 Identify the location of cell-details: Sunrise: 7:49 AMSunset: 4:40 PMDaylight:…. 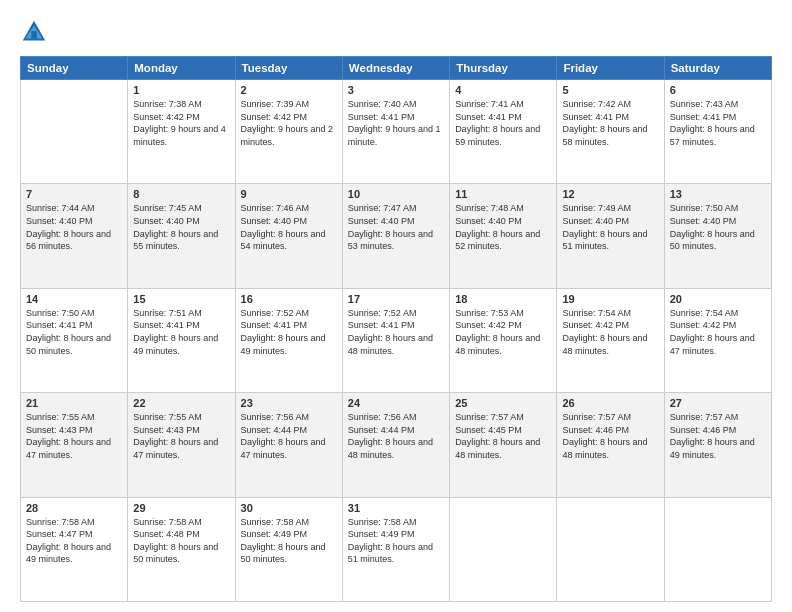
(610, 227).